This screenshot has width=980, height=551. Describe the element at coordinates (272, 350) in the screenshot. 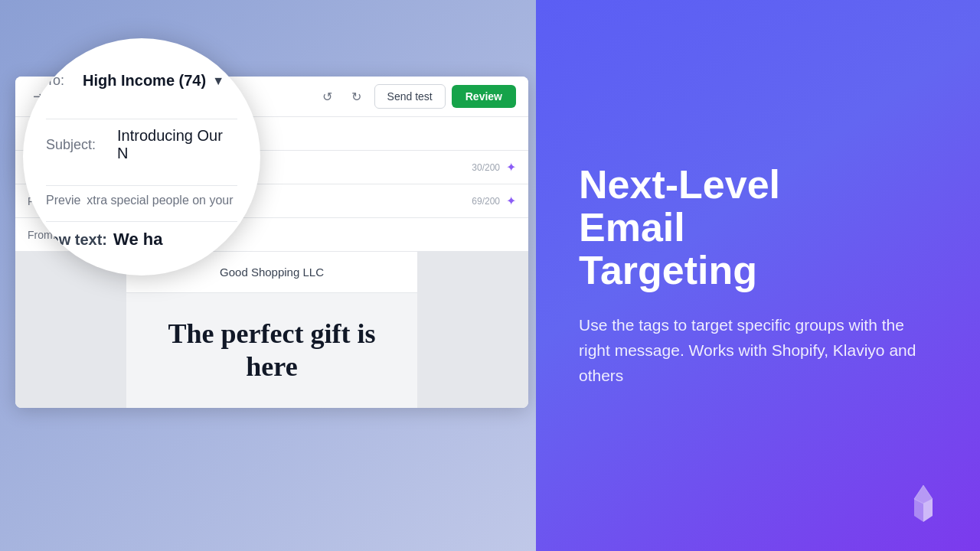

I see `email-hero-text: The perfect gift is here` at that location.